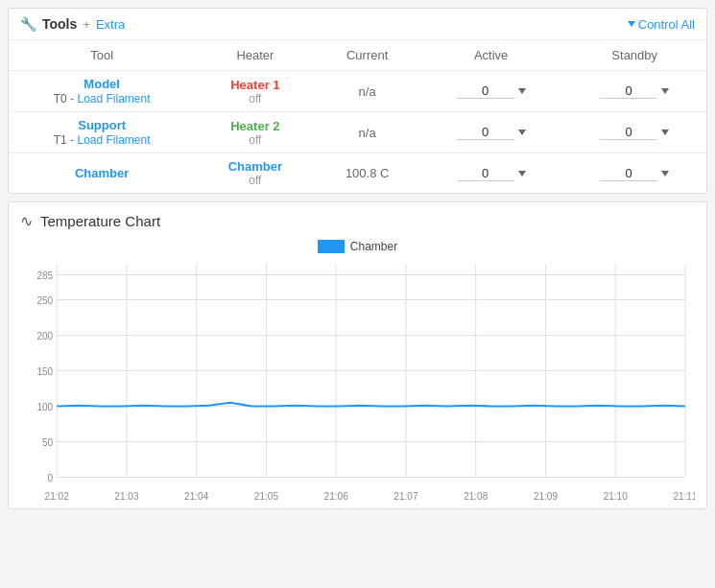 The width and height of the screenshot is (715, 588). I want to click on heater-cell: Heater 2 off, so click(255, 132).